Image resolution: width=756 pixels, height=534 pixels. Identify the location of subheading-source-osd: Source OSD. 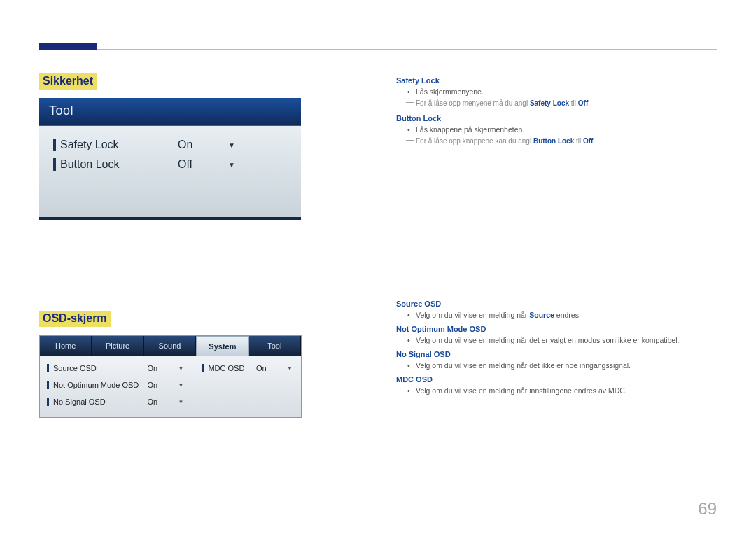
(556, 304).